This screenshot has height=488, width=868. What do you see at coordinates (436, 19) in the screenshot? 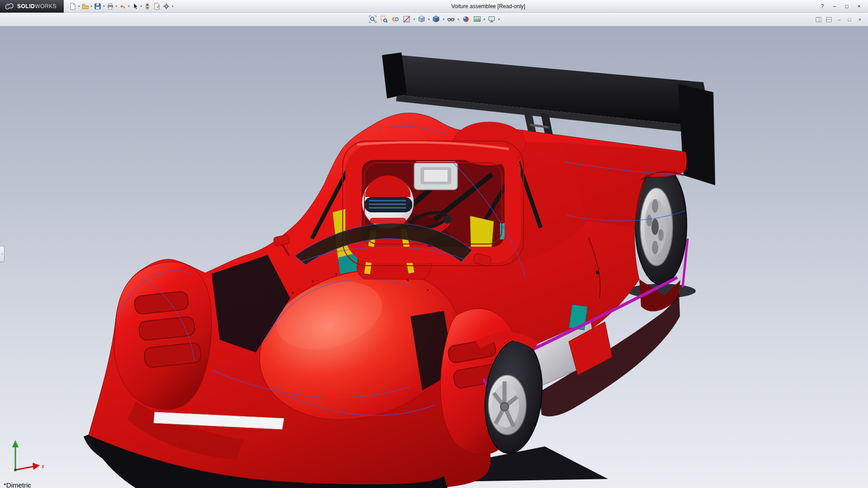
I see `display-style-button` at bounding box center [436, 19].